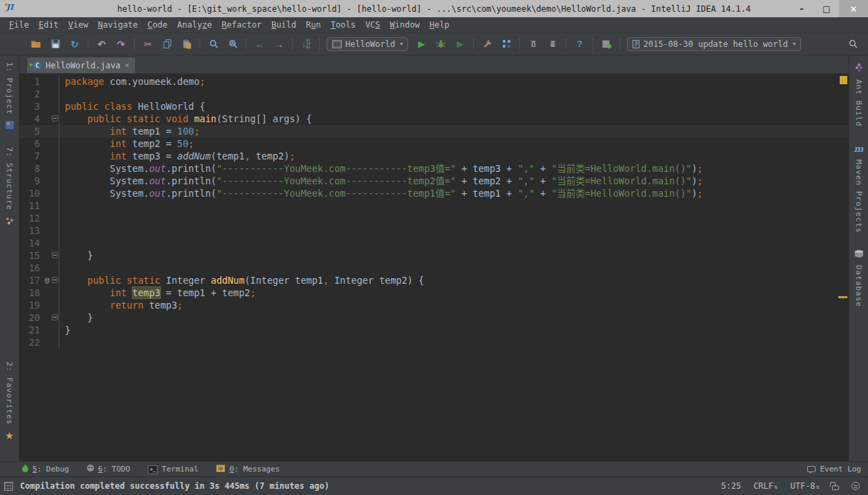  What do you see at coordinates (31, 268) in the screenshot?
I see `line-number: 16` at bounding box center [31, 268].